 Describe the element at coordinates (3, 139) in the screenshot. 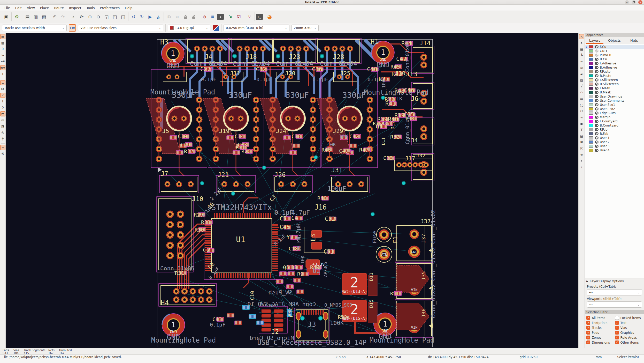

I see `tracks-sketch-toggle: ╪` at that location.